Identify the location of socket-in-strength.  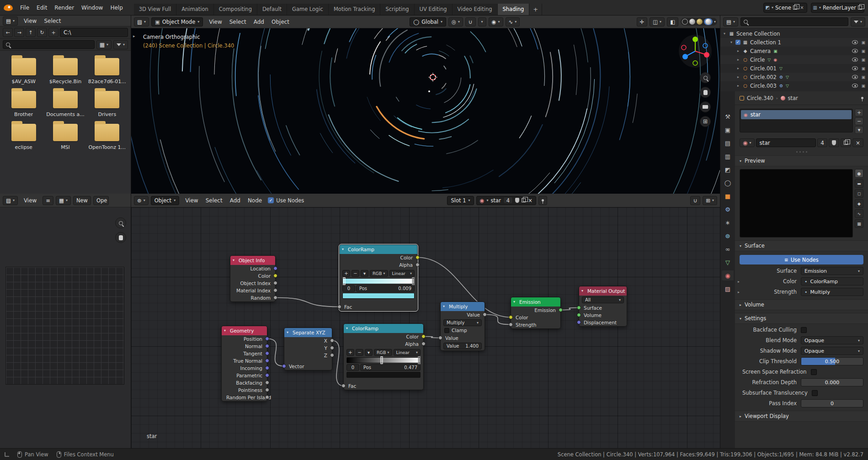
(511, 324).